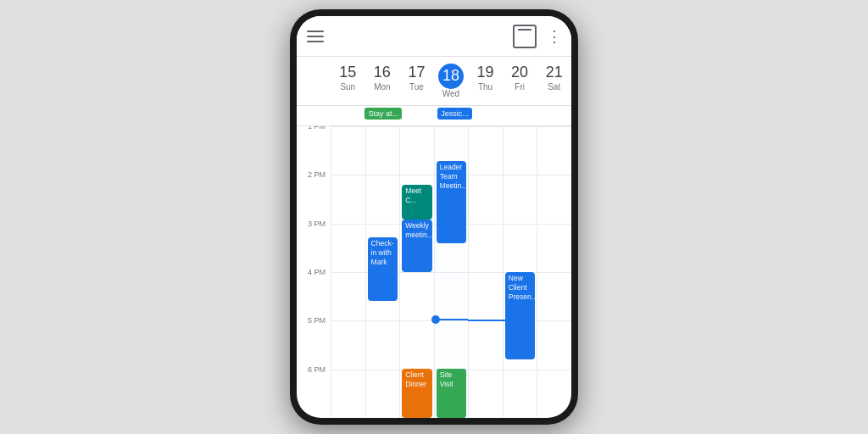 Image resolution: width=868 pixels, height=434 pixels. I want to click on allday-event: Jessic..., so click(454, 114).